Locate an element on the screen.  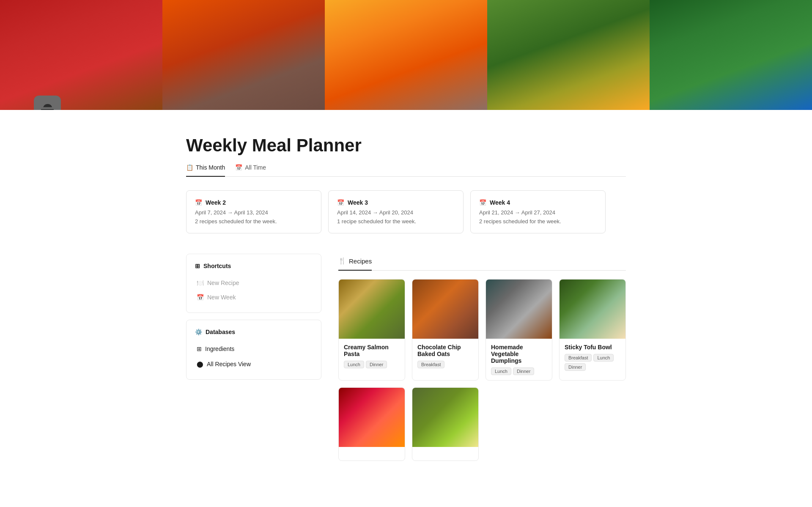
ingredients-icon: ⊞ is located at coordinates (199, 349).